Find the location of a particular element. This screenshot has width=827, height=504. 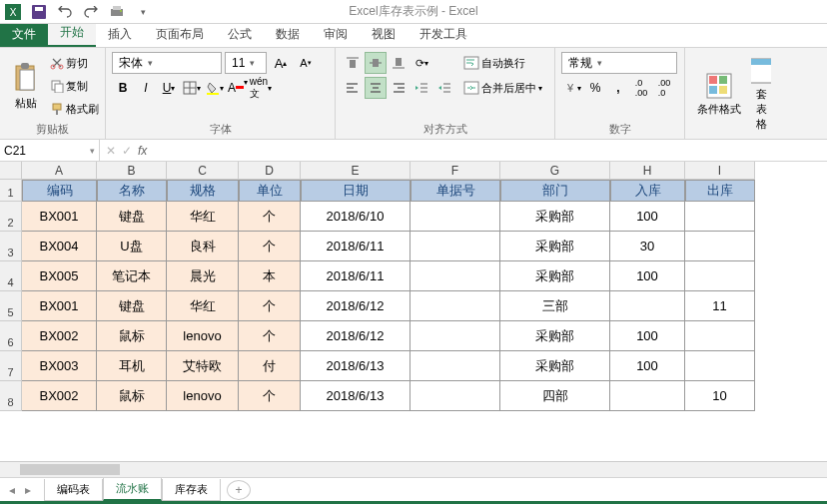

row-header: 8 is located at coordinates (11, 396).